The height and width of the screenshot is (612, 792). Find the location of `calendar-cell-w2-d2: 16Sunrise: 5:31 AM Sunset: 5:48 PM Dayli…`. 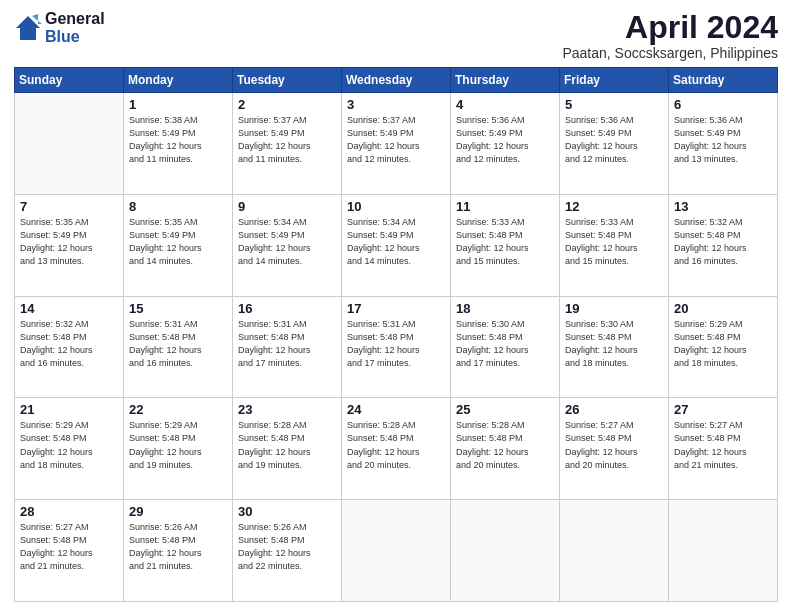

calendar-cell-w2-d2: 16Sunrise: 5:31 AM Sunset: 5:48 PM Dayli… is located at coordinates (288, 347).